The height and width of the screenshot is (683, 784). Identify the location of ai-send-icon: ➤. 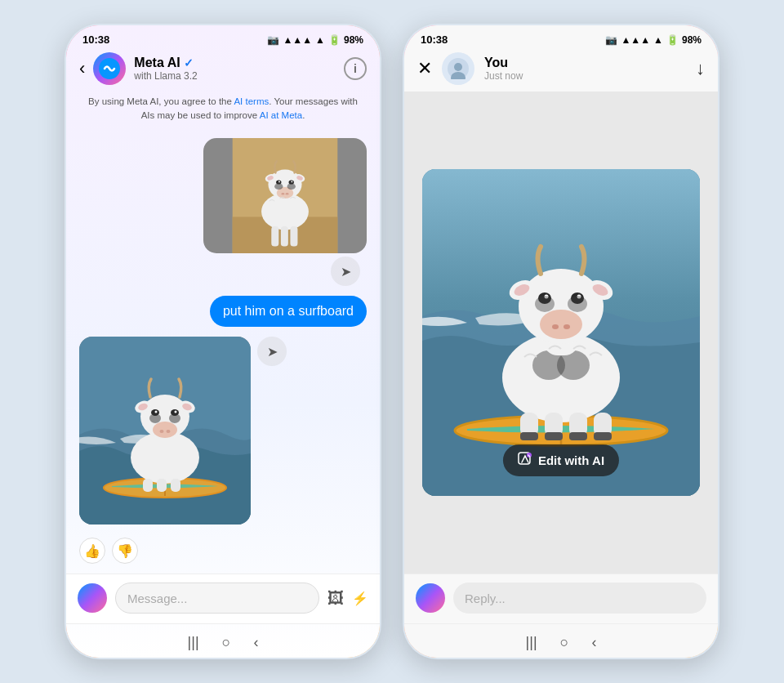
(272, 351).